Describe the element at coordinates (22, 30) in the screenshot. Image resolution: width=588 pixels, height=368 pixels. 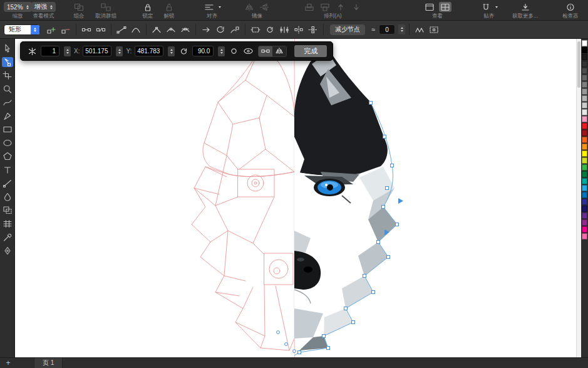
I see `shape-type-select: 矩形` at that location.